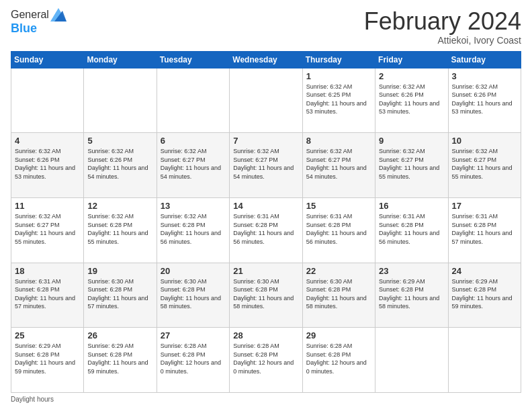 This screenshot has height=411, width=532. I want to click on day-info: Sunrise: 6:32 AMSunset: 6:25 PMDaylight:…, so click(339, 99).